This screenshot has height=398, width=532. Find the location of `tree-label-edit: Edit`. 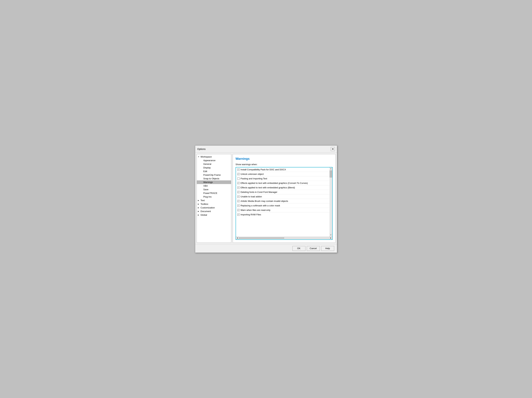

tree-label-edit: Edit is located at coordinates (205, 171).